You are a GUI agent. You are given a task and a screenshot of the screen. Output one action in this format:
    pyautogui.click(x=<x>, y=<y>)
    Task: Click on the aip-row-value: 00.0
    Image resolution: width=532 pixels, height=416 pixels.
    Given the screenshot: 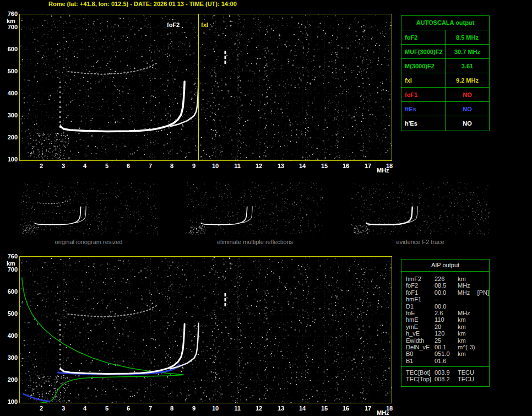 What is the action you would take?
    pyautogui.click(x=446, y=293)
    